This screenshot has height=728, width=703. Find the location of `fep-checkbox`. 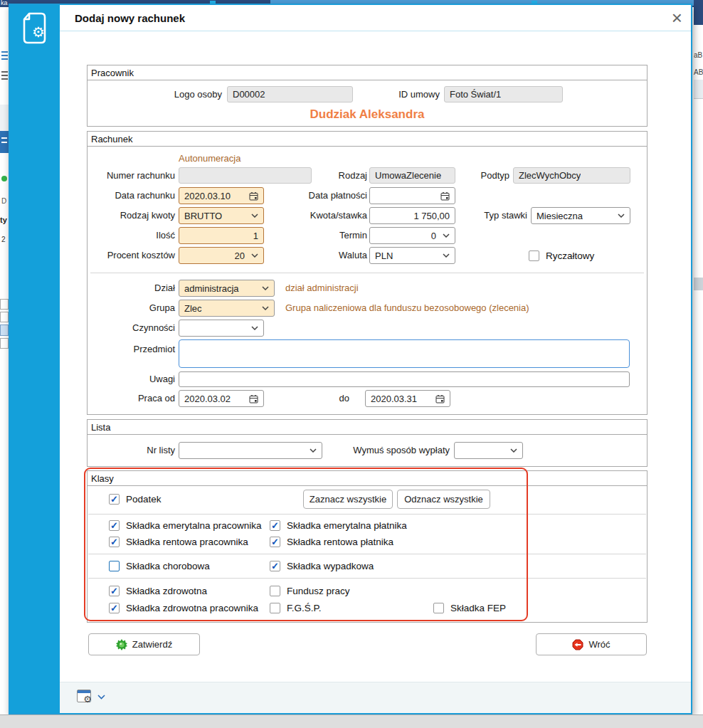

fep-checkbox is located at coordinates (438, 608).